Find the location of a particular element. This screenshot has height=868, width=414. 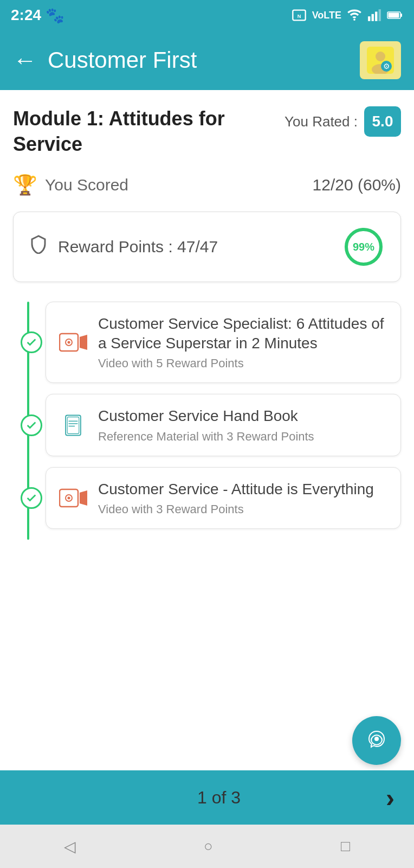

rating-area: You Rated : 5.0 is located at coordinates (342, 122).